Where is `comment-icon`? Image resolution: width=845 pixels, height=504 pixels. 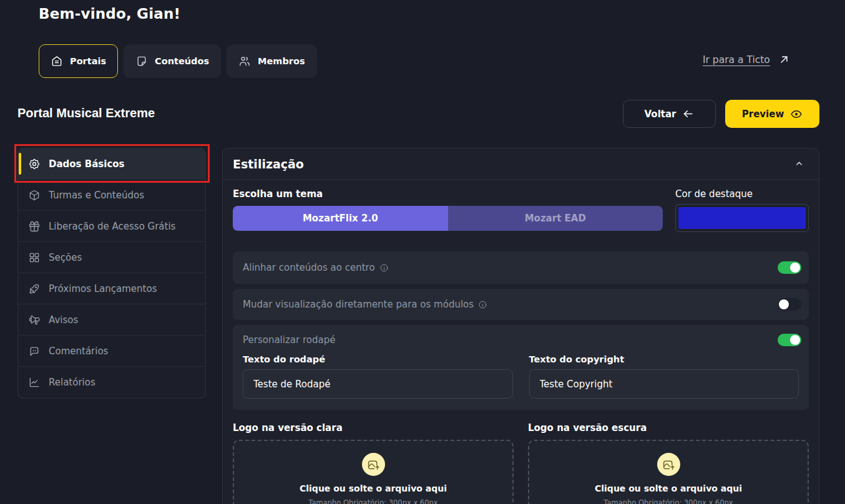 comment-icon is located at coordinates (34, 351).